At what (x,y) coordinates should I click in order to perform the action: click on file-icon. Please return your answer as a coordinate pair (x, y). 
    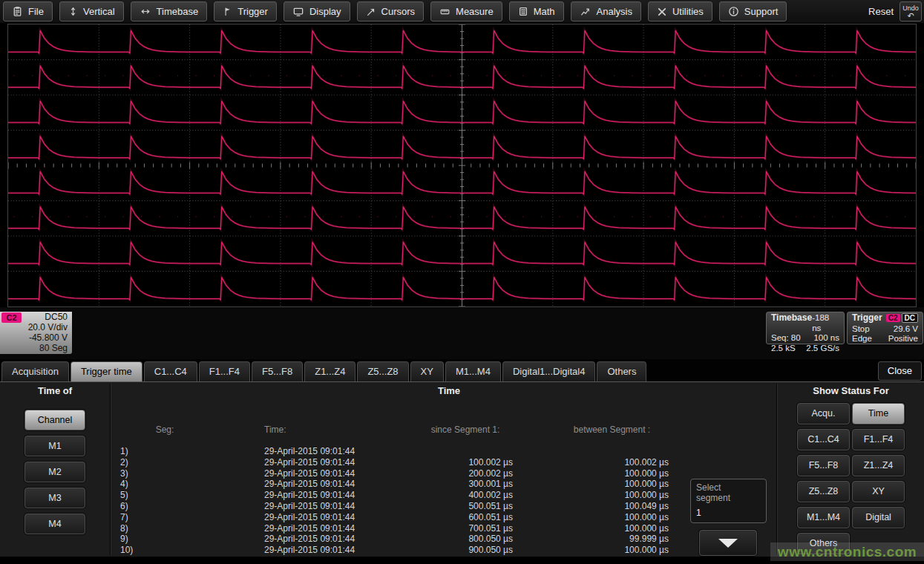
    Looking at the image, I should click on (18, 12).